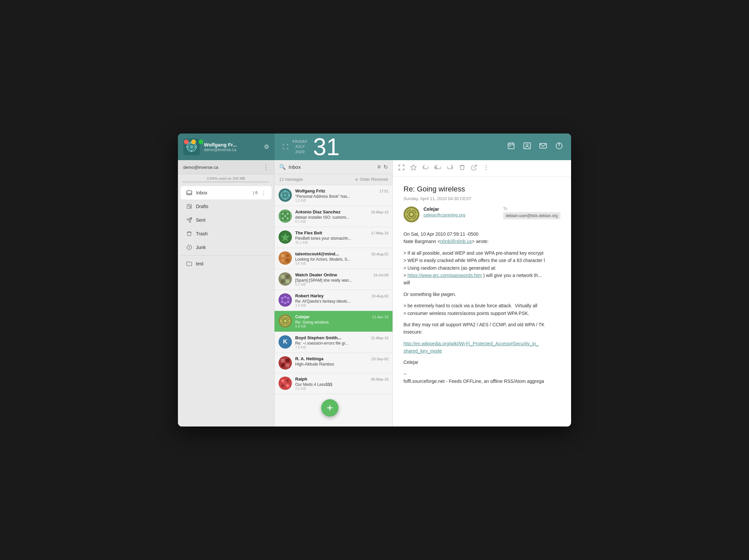 This screenshot has width=749, height=560. What do you see at coordinates (342, 259) in the screenshot?
I see `message-subject: Looking for Actors, Models, S...` at bounding box center [342, 259].